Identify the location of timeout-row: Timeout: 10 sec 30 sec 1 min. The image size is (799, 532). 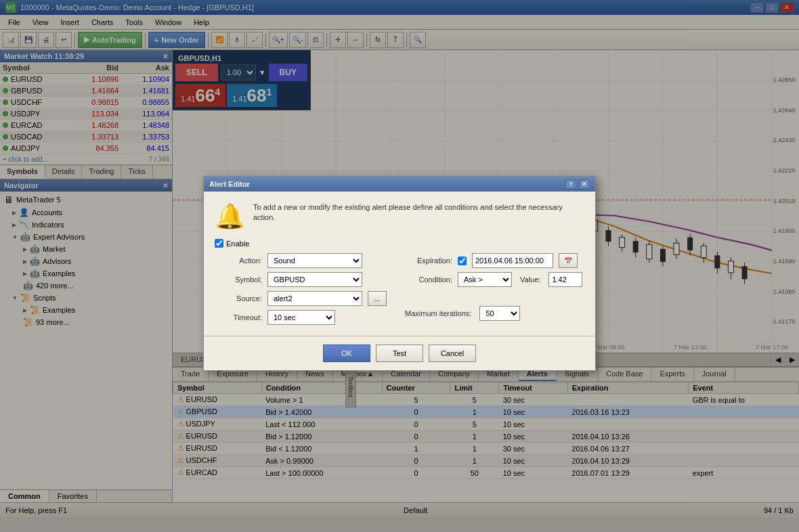
(305, 317).